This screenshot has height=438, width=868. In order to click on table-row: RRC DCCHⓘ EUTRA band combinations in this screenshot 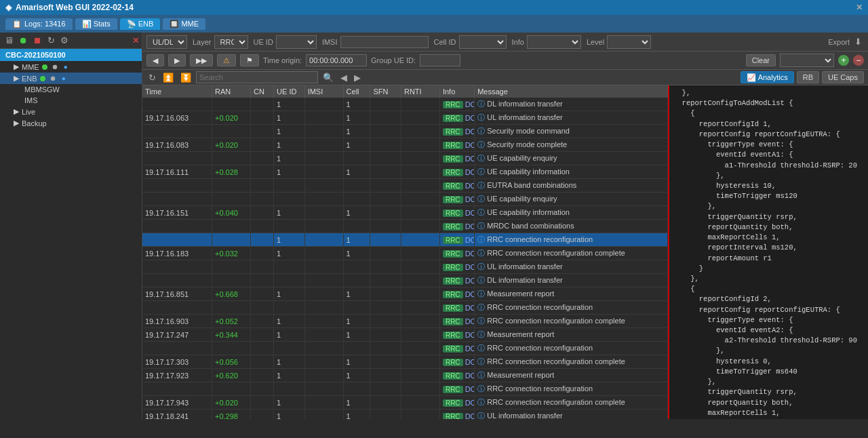, I will do `click(406, 186)`.